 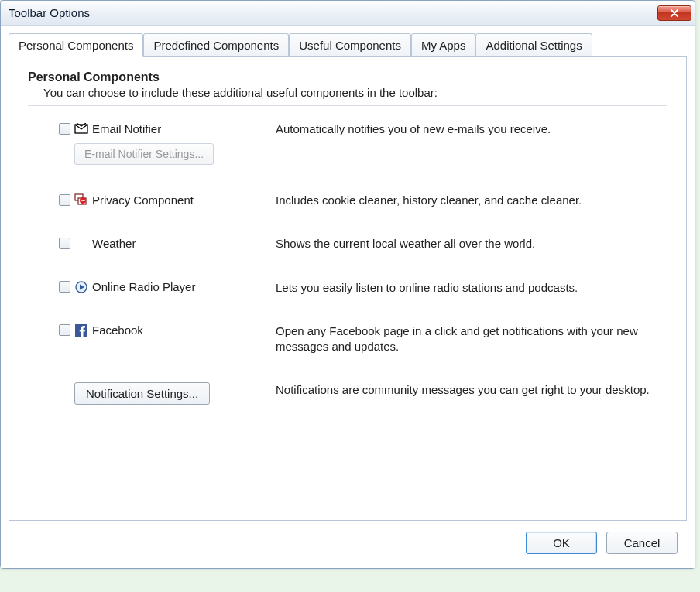 What do you see at coordinates (674, 13) in the screenshot?
I see `close-button` at bounding box center [674, 13].